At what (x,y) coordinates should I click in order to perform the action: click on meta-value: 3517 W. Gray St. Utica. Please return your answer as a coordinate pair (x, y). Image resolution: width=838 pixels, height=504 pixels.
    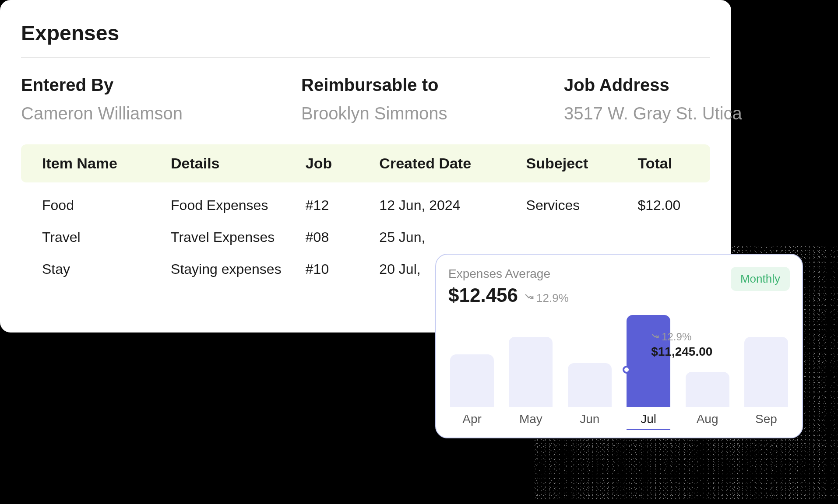
    Looking at the image, I should click on (653, 114).